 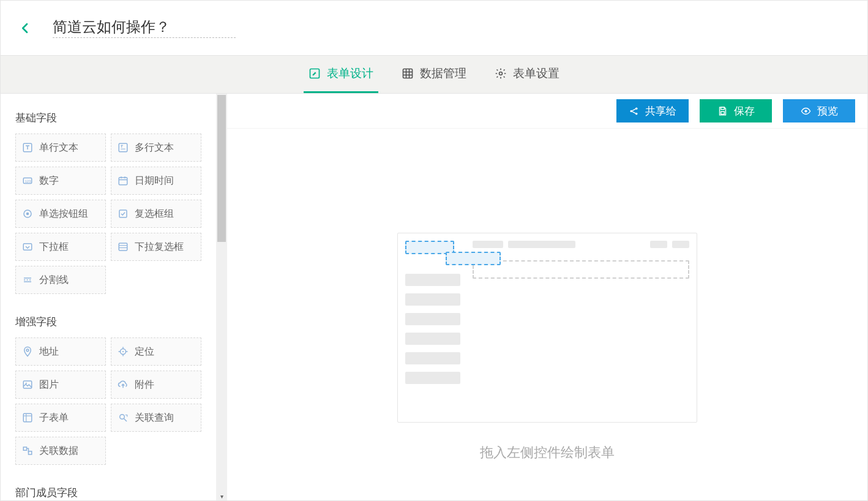 I want to click on field-label: 多行文本, so click(x=154, y=148).